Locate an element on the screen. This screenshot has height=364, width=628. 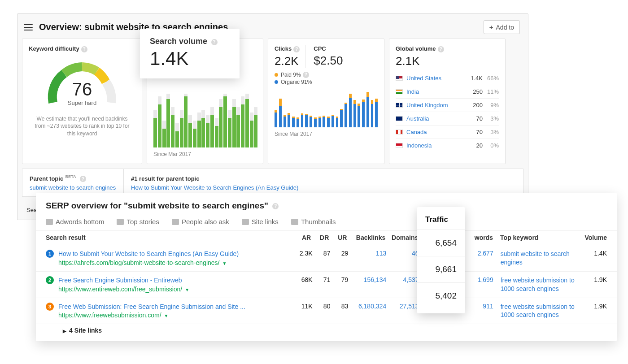
cell: 4,537 is located at coordinates (402, 280).